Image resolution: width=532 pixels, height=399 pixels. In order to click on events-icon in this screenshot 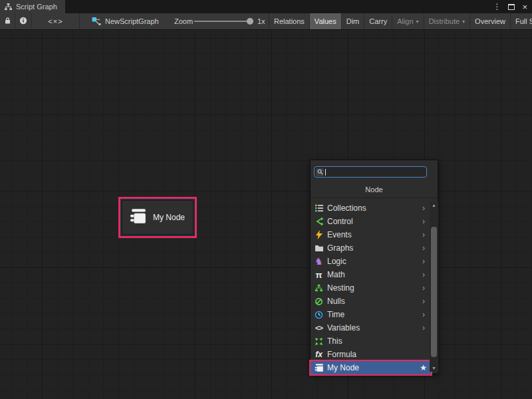, I will do `click(319, 235)`.